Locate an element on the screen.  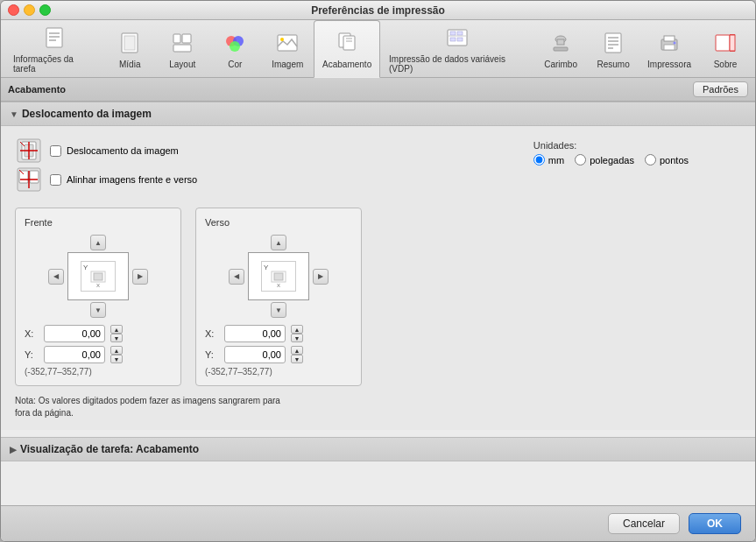
tab-media-label: Mídia is located at coordinates (130, 65).